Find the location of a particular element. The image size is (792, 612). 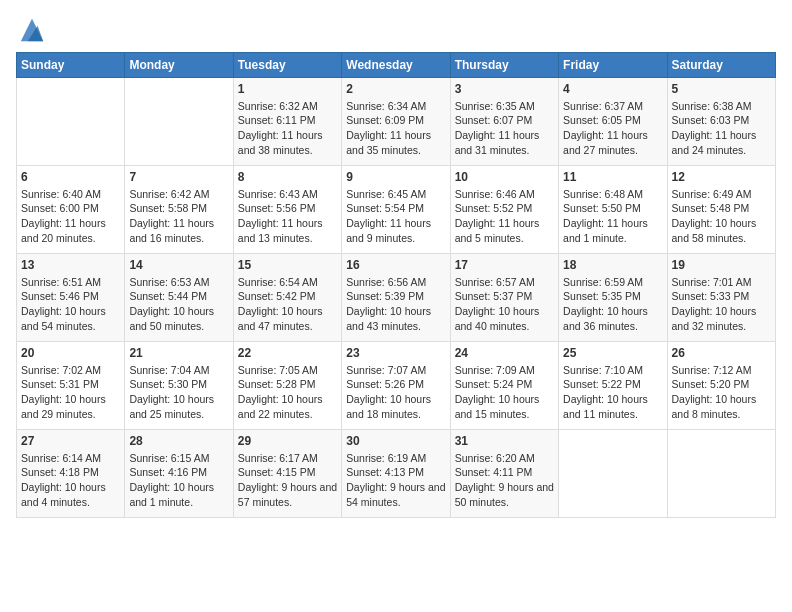

day-info: Sunset: 4:13 PM is located at coordinates (396, 472).